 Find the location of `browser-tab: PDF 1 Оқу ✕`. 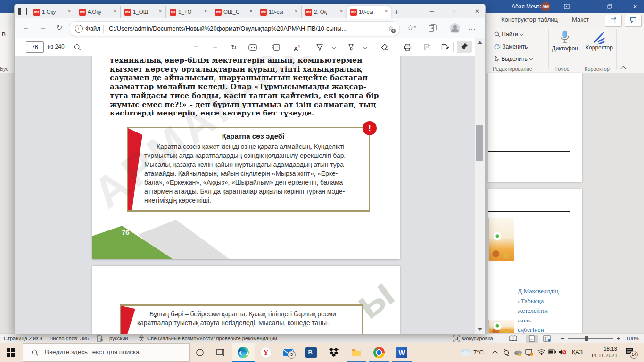

browser-tab: PDF 1 Оқу ✕ is located at coordinates (52, 12).